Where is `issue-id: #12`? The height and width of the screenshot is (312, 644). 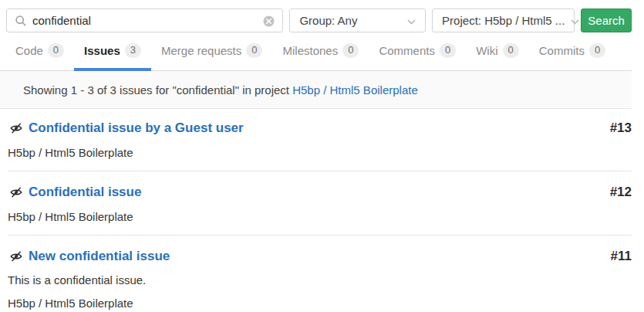
issue-id: #12 is located at coordinates (621, 192).